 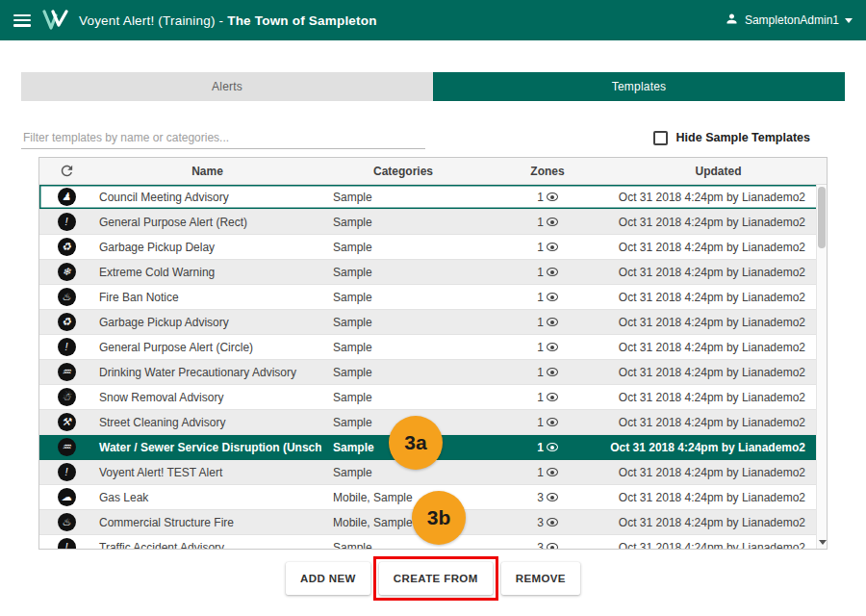 What do you see at coordinates (789, 20) in the screenshot?
I see `user-menu: SampletonAdmin1` at bounding box center [789, 20].